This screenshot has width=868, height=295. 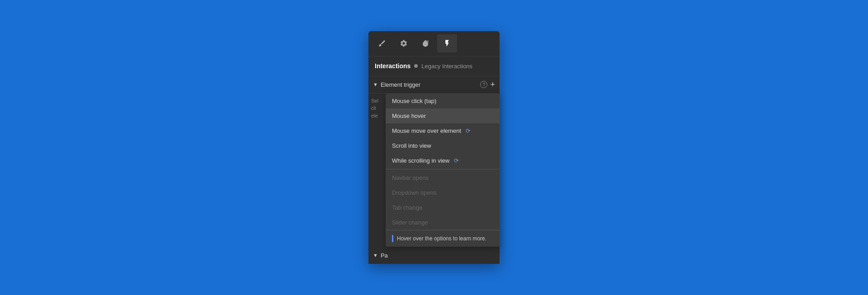 I want to click on toolbar, so click(x=434, y=44).